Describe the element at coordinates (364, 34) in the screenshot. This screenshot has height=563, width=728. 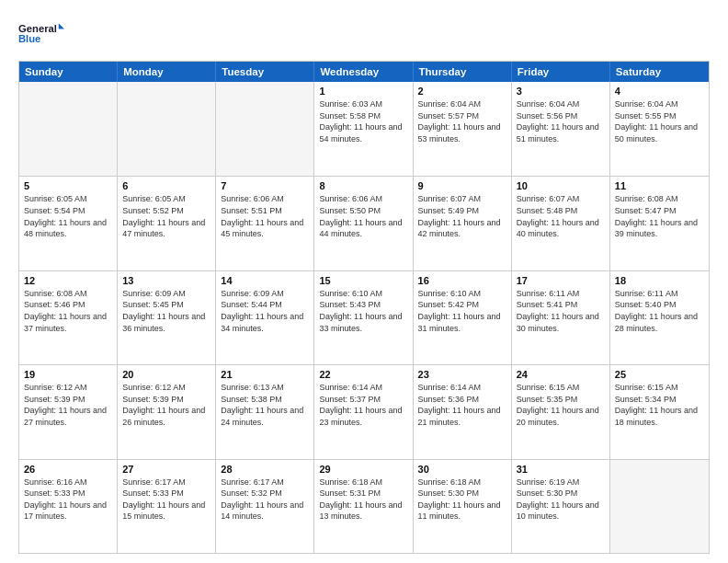
I see `page-header: General Blue` at that location.